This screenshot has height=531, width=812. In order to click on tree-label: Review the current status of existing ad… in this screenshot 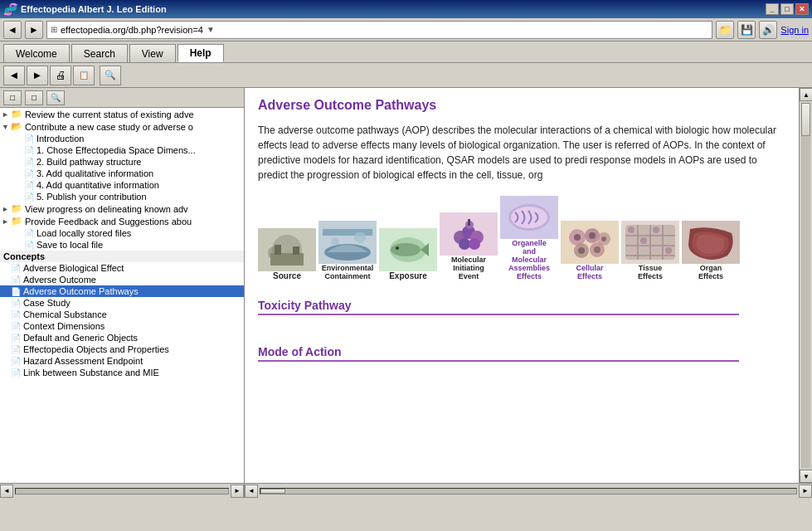, I will do `click(109, 114)`.